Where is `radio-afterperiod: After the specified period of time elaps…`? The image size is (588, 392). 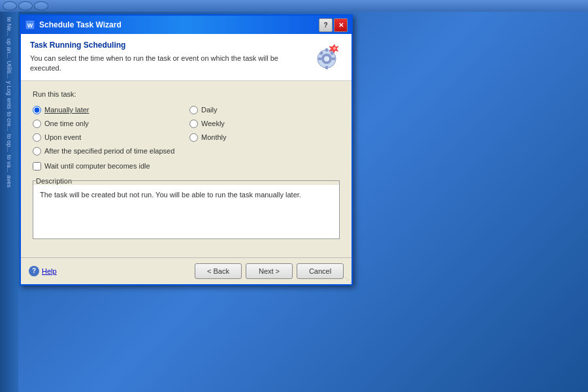
radio-afterperiod: After the specified period of time elaps… is located at coordinates (186, 152).